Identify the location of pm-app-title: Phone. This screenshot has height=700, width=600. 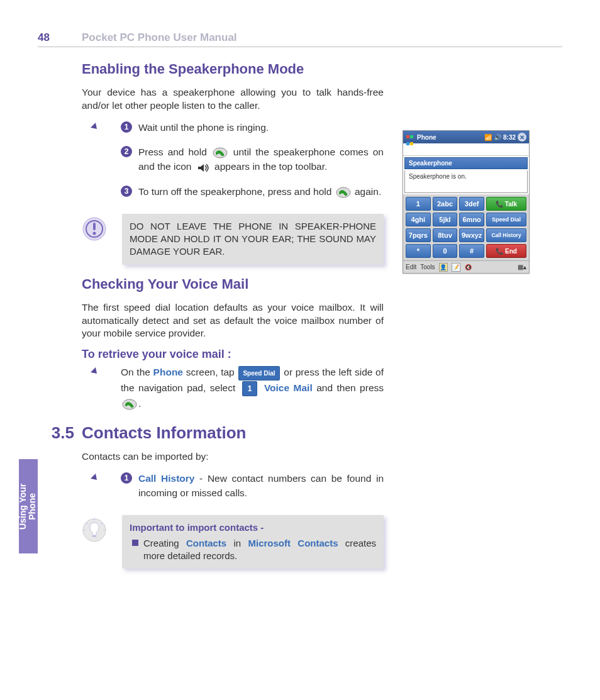
(449, 137).